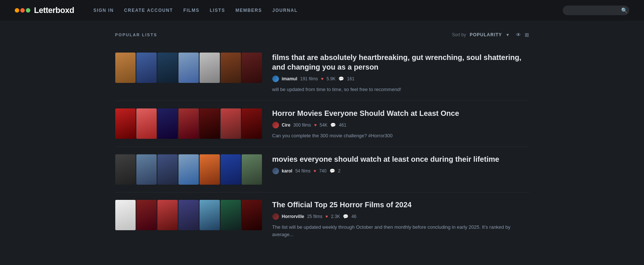  What do you see at coordinates (401, 205) in the screenshot?
I see `list-title: The Official Top 25 Horror Films of 2024` at bounding box center [401, 205].